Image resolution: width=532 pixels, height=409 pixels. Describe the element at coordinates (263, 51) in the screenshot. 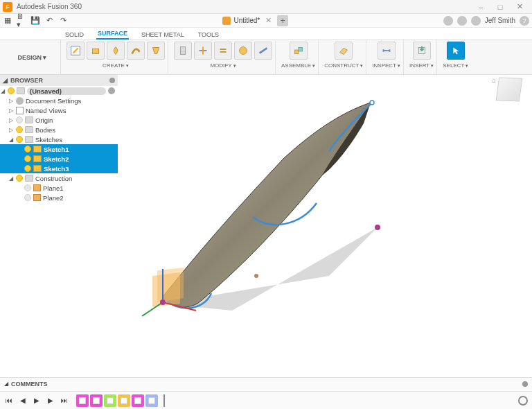

I see `extend-icon` at that location.